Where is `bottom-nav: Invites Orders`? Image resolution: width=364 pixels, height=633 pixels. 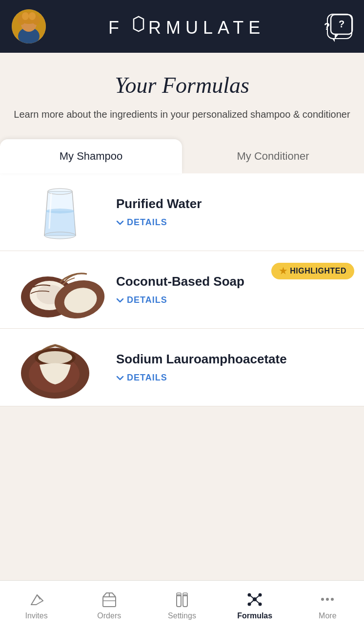 bottom-nav: Invites Orders is located at coordinates (182, 607).